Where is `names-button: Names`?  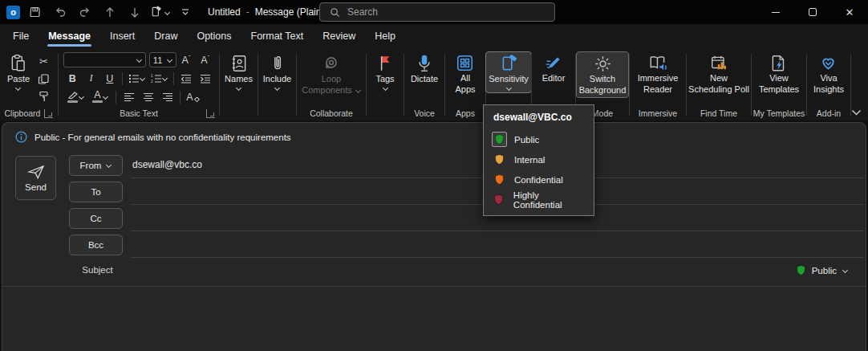
names-button: Names is located at coordinates (239, 72).